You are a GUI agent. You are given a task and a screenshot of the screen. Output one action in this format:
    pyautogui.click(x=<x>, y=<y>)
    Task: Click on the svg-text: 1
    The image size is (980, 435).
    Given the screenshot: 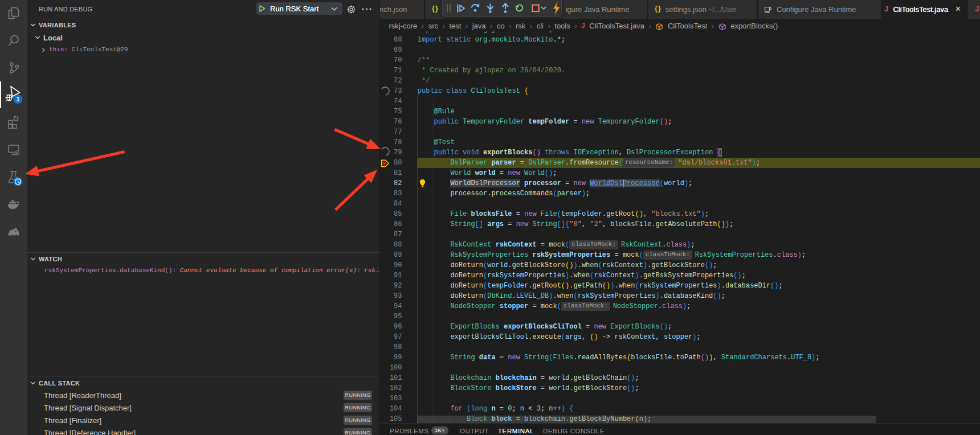 What is the action you would take?
    pyautogui.click(x=18, y=99)
    